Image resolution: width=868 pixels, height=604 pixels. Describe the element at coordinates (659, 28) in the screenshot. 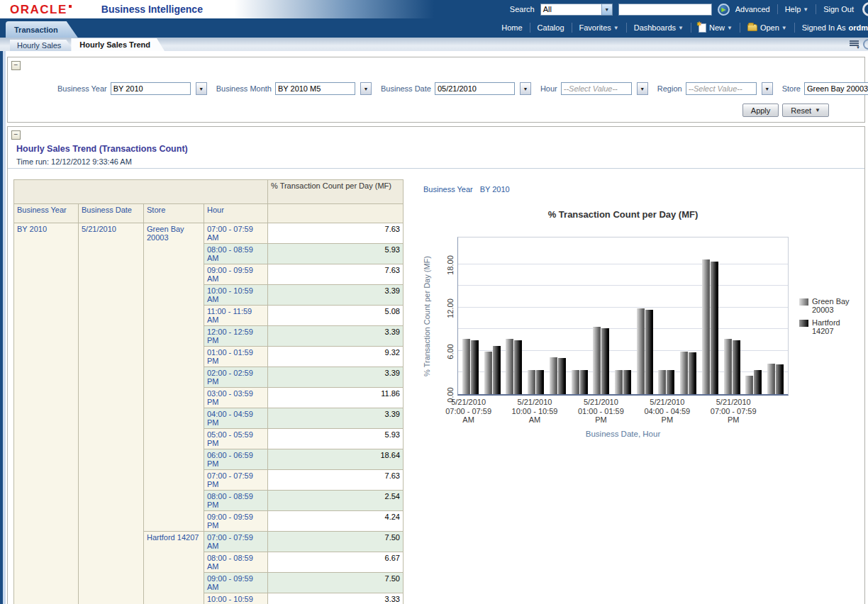

I see `nav-link-dashboards: Dashboards▼` at that location.